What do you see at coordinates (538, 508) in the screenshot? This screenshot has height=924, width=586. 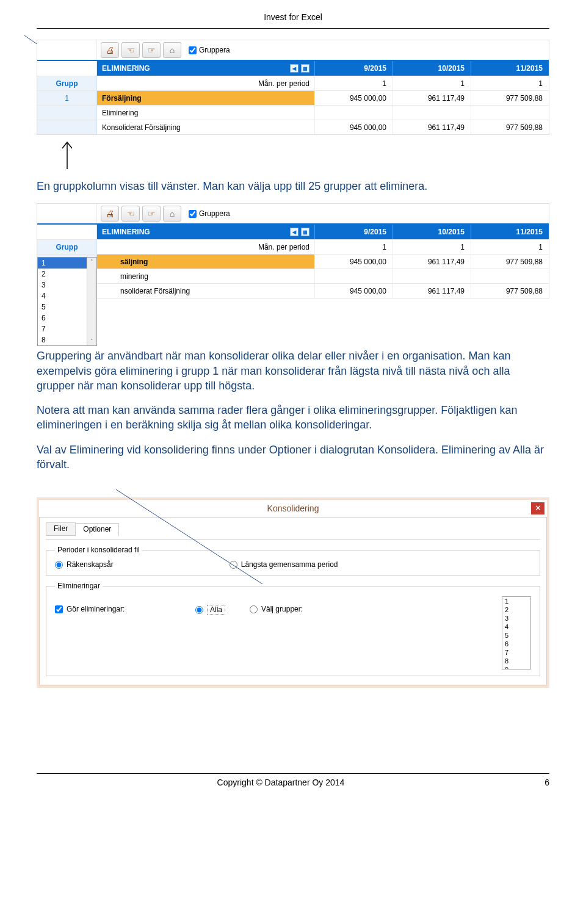 I see `close-icon: ✕` at bounding box center [538, 508].